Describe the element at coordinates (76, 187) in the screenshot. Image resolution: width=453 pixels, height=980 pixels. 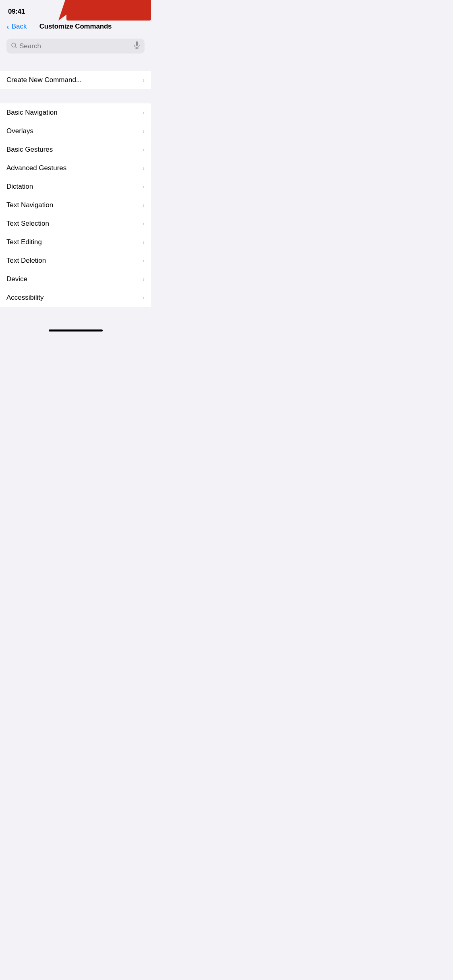
I see `menu-item-dictation: Dictation ›` at that location.